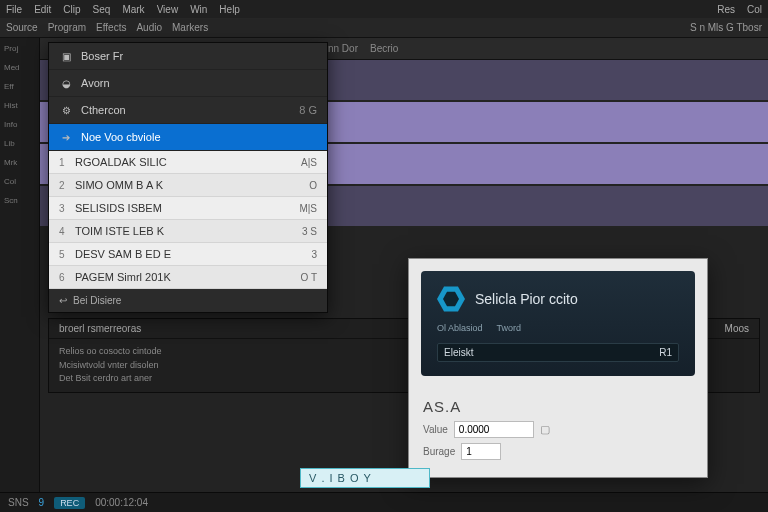  Describe the element at coordinates (96, 83) in the screenshot. I see `dropdown-label: Avorn` at that location.